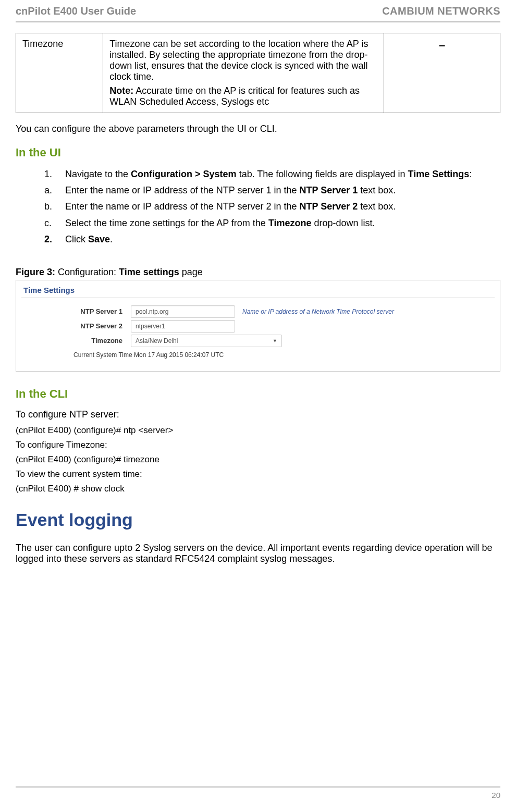 The image size is (516, 812). What do you see at coordinates (322, 174) in the screenshot?
I see `step-text: tab. The following fields are displayed …` at bounding box center [322, 174].